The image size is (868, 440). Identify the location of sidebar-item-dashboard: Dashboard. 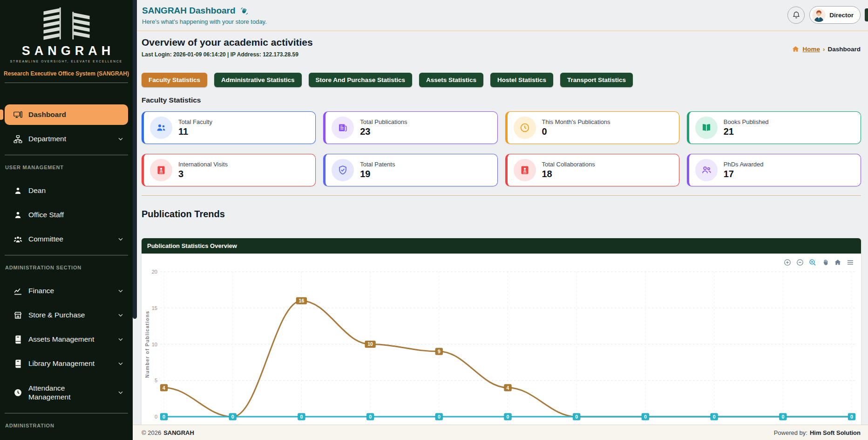
(66, 115).